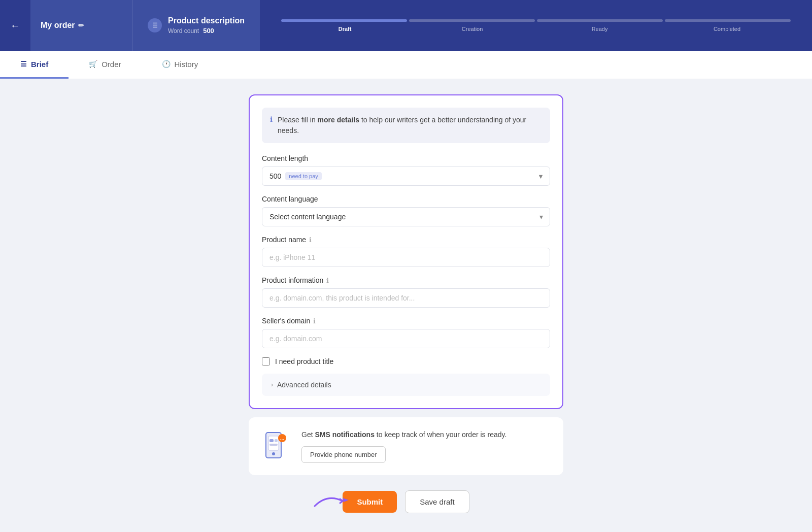 This screenshot has width=812, height=532. What do you see at coordinates (111, 64) in the screenshot?
I see `tab-order-label: Order` at bounding box center [111, 64].